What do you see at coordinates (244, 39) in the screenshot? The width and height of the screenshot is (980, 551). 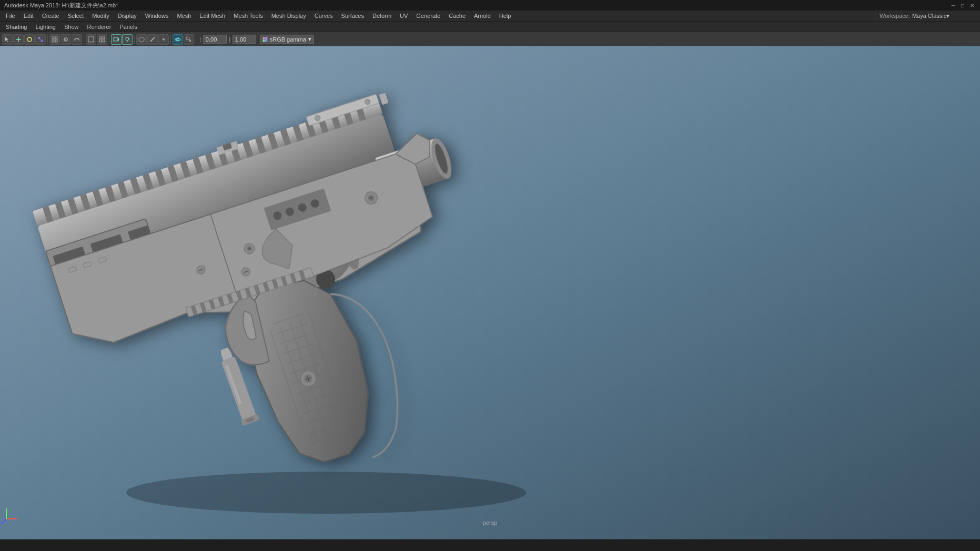 I see `value2-input` at bounding box center [244, 39].